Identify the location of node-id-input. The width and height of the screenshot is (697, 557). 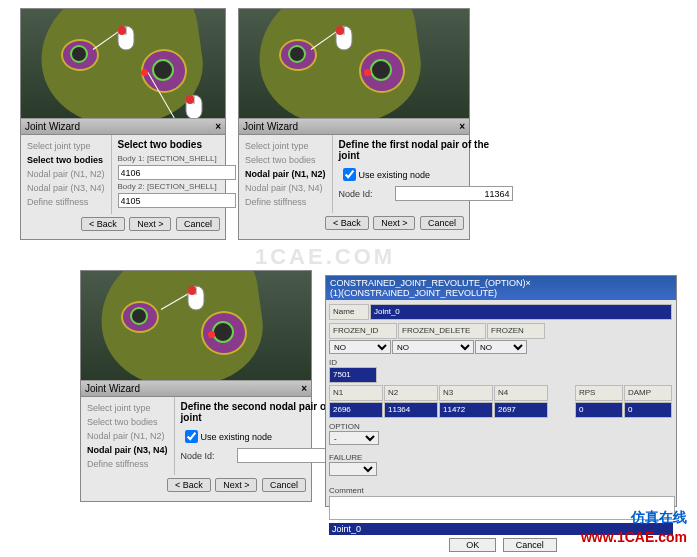
(454, 194).